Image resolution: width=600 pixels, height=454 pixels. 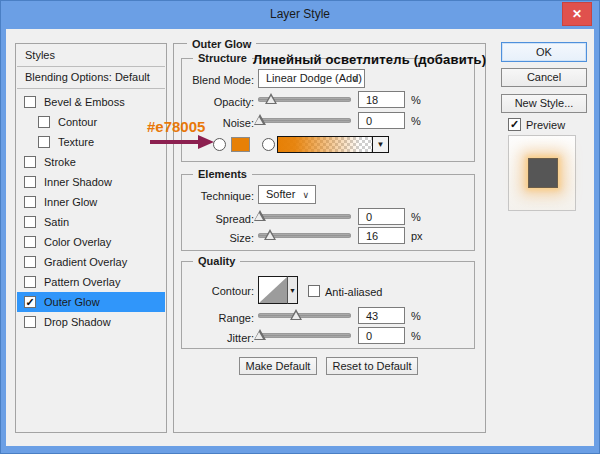 I want to click on annotation-arrow-icon, so click(x=182, y=142).